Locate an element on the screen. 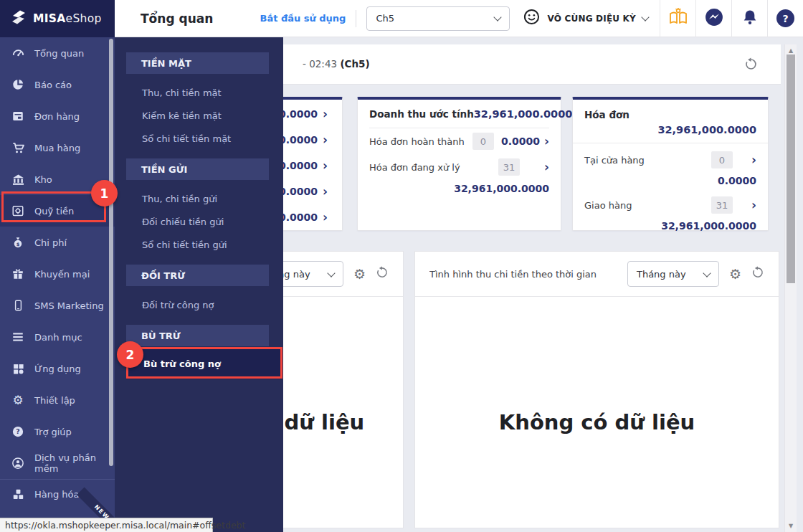 This screenshot has width=803, height=532. invoice-complete-row: Hóa đơn hoàn thành 0 0.0000 › is located at coordinates (459, 141).